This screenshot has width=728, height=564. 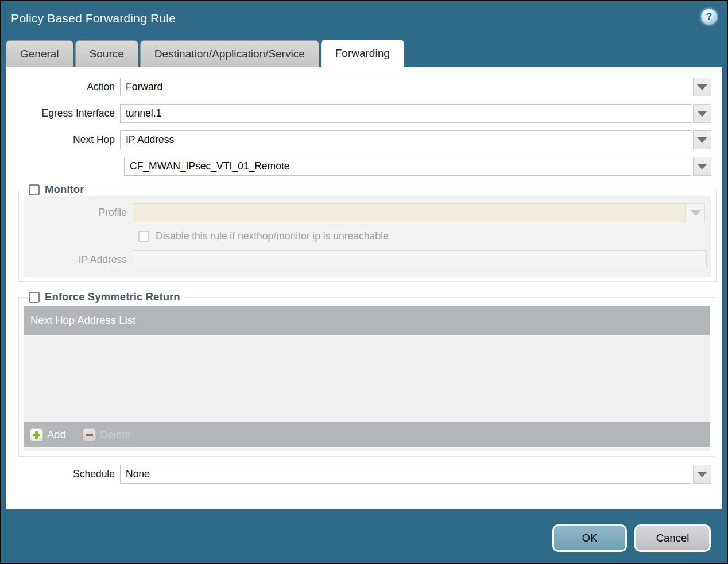 What do you see at coordinates (34, 298) in the screenshot?
I see `symmetric-return-checkbox` at bounding box center [34, 298].